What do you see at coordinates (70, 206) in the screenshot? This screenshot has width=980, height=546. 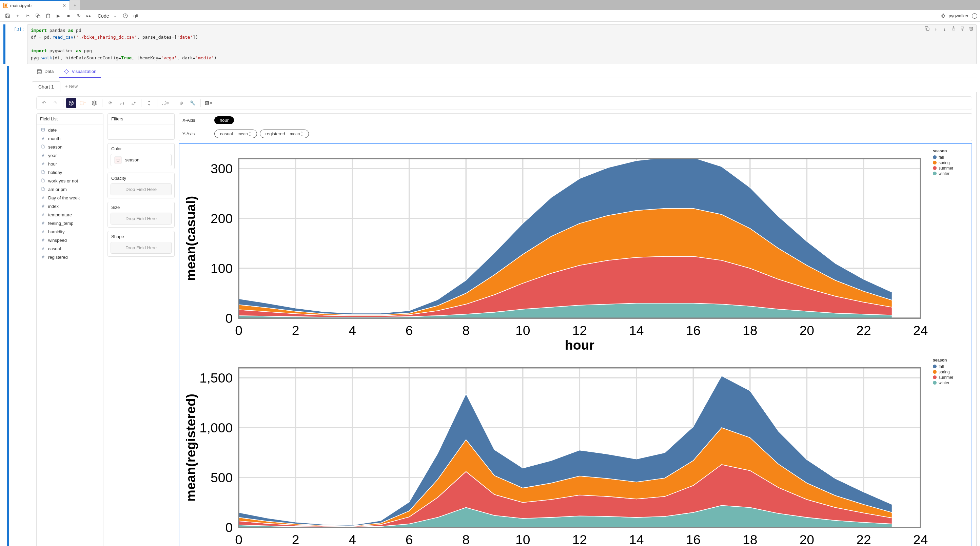 I see `field-item: #index` at bounding box center [70, 206].